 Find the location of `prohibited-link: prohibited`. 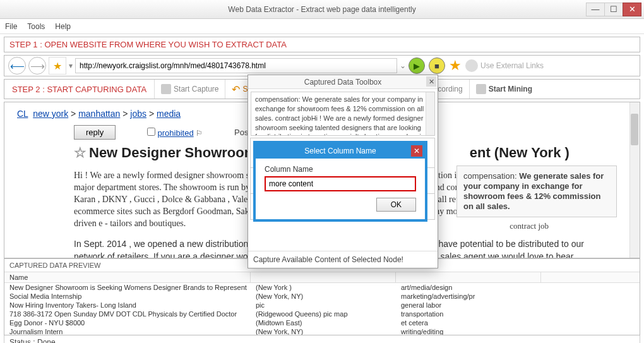

prohibited-link: prohibited is located at coordinates (176, 133).